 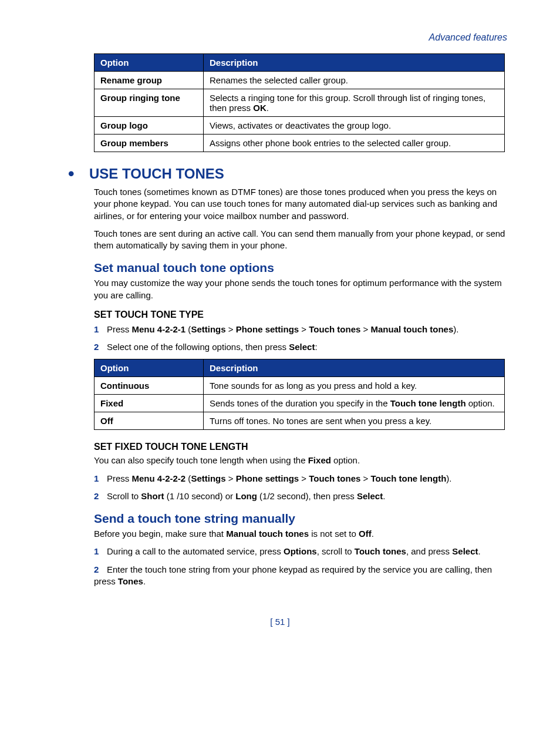 What do you see at coordinates (355, 404) in the screenshot?
I see `cell-desc: Sends tones of the duration you specify …` at bounding box center [355, 404].